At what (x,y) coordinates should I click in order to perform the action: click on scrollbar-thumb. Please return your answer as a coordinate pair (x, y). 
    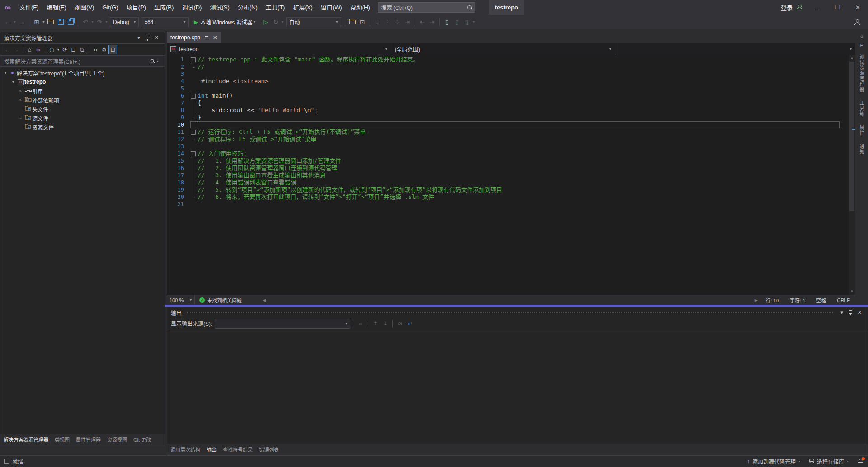
    Looking at the image, I should click on (852, 137).